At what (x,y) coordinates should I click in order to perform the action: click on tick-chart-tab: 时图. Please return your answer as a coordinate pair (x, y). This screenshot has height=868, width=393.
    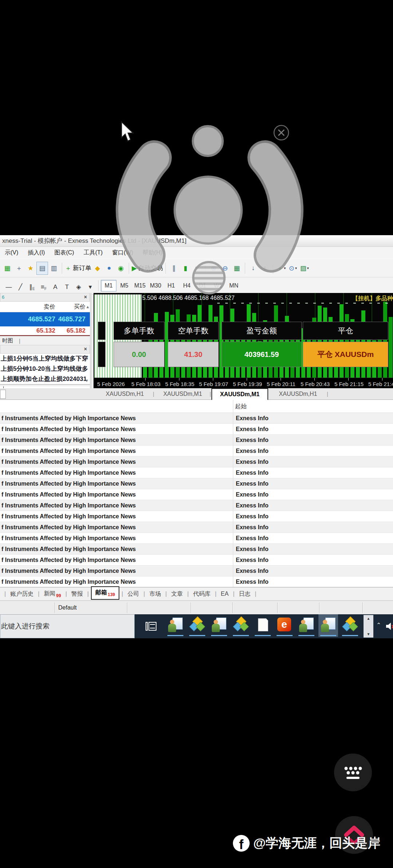
    Looking at the image, I should click on (8, 341).